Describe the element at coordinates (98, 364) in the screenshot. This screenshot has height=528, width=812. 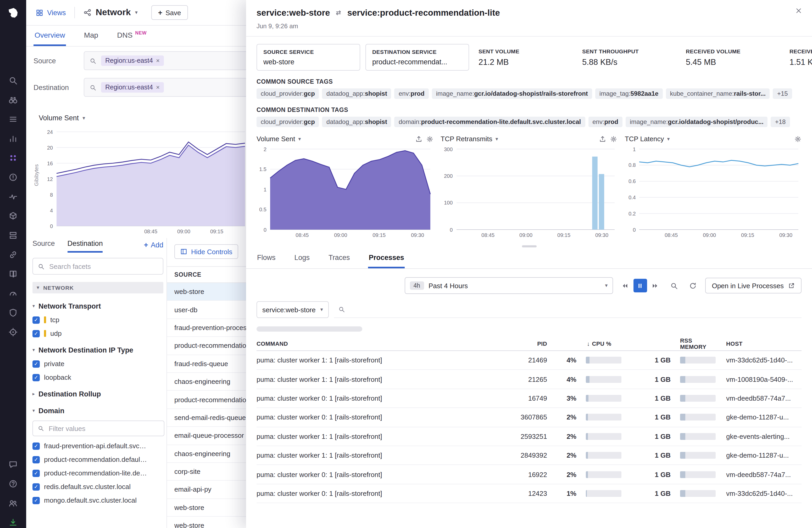
I see `facet-item: private` at that location.